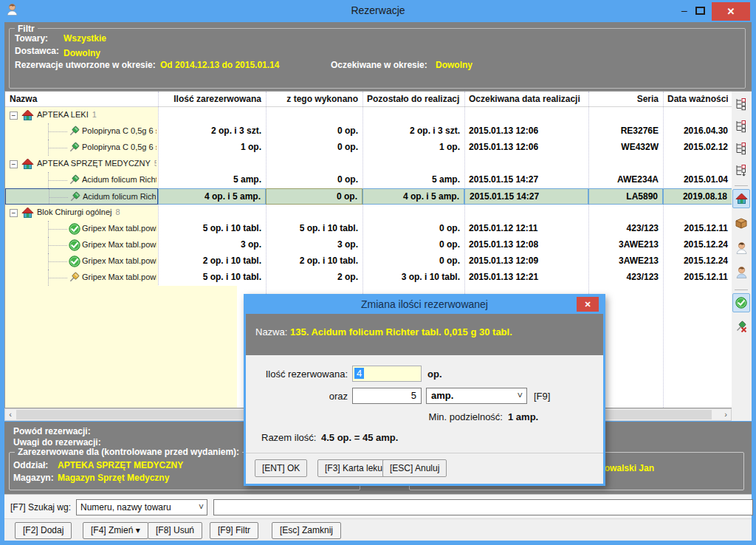  Describe the element at coordinates (741, 303) in the screenshot. I see `toolbar-confirm-icon` at that location.